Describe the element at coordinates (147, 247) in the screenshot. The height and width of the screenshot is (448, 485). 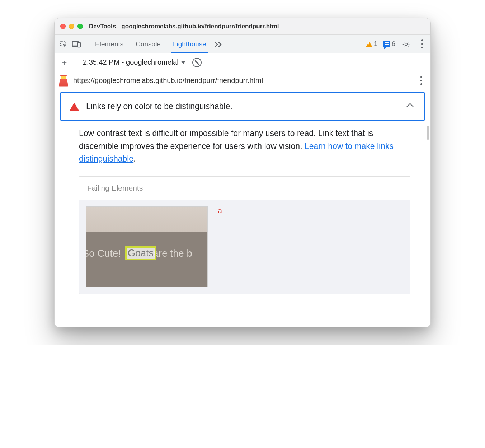
I see `element-screenshot: So Cute! Goats are the b Goats` at that location.